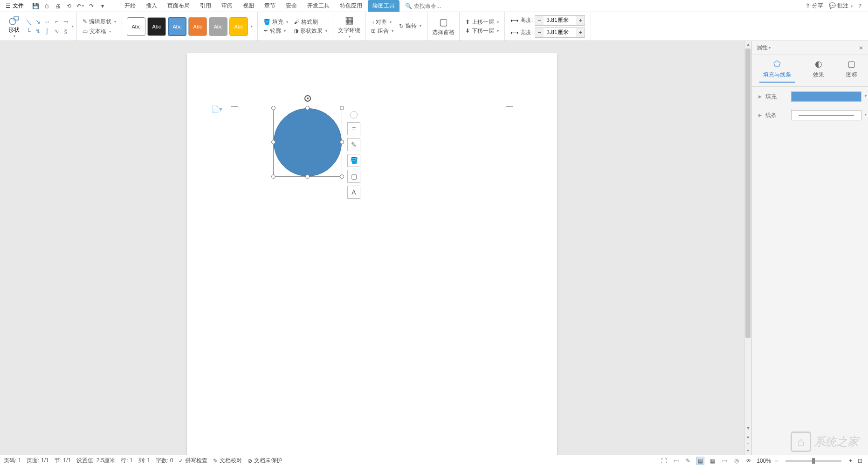 This screenshot has width=868, height=466. Describe the element at coordinates (560, 33) in the screenshot. I see `width-spinner: − +` at that location.